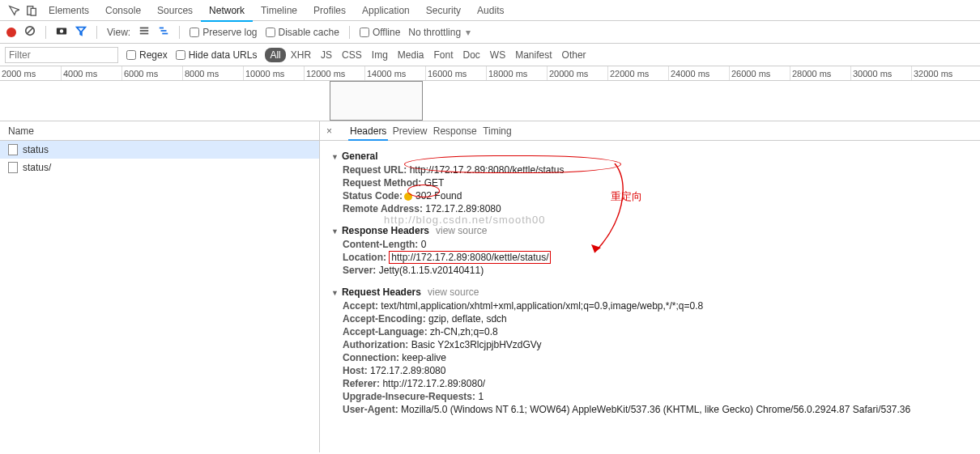  Describe the element at coordinates (384, 319) in the screenshot. I see `accept-encoding-label: Accept-Encoding:` at that location.